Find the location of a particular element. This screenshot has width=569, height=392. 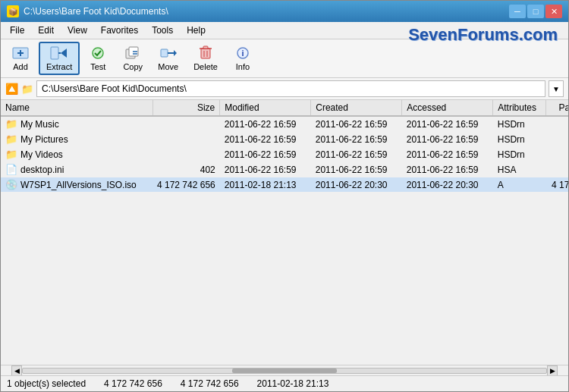

test-button: Test is located at coordinates (98, 58).